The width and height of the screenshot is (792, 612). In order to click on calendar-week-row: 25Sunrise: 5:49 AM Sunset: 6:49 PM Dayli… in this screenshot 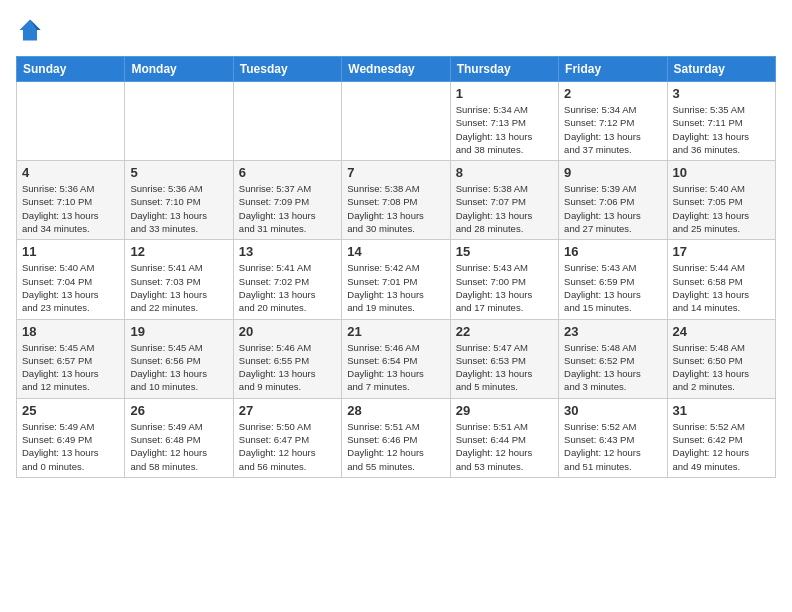, I will do `click(396, 438)`.